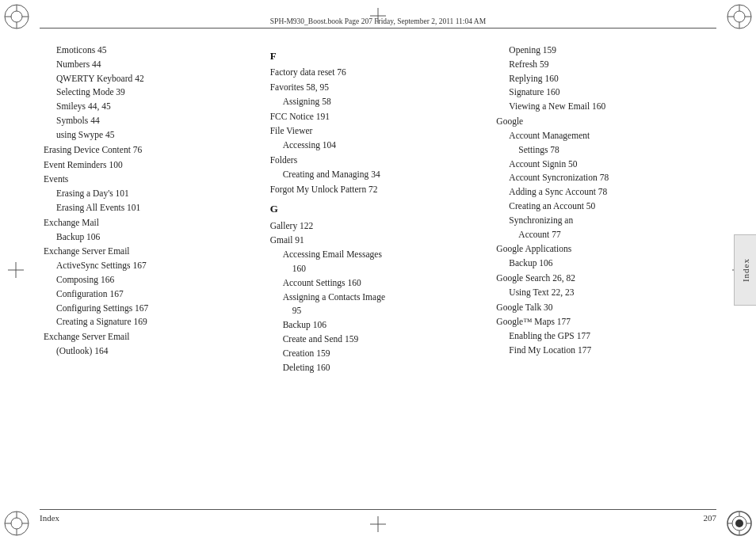 The height and width of the screenshot is (540, 756). Describe the element at coordinates (377, 88) in the screenshot. I see `list-item: Favorites 58, 95` at that location.